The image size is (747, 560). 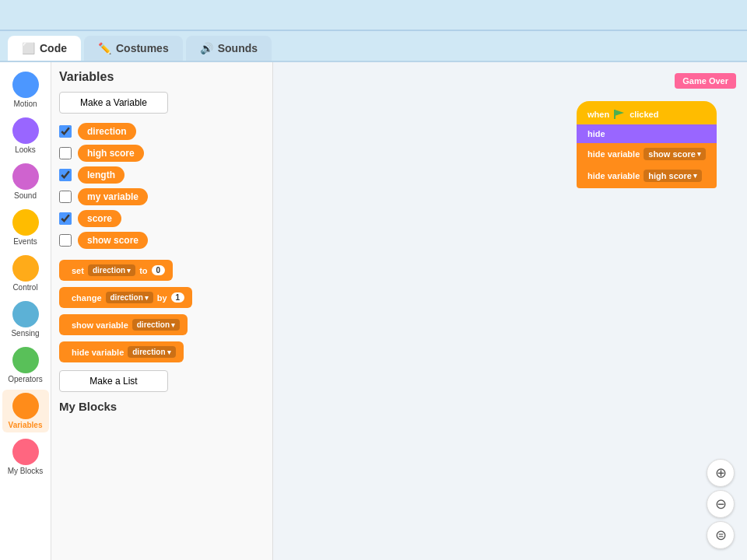 What do you see at coordinates (26, 452) in the screenshot?
I see `myblocks-circle` at bounding box center [26, 452].